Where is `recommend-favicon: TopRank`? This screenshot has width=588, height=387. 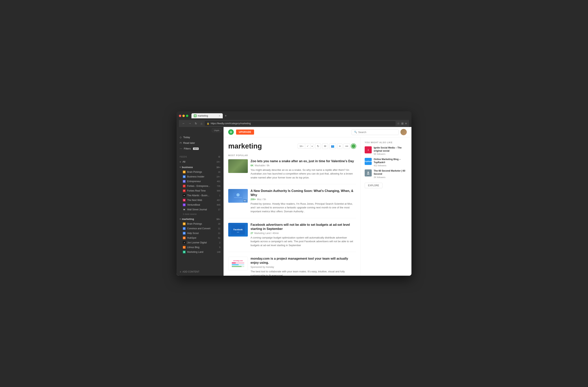 recommend-favicon: TopRank is located at coordinates (368, 162).